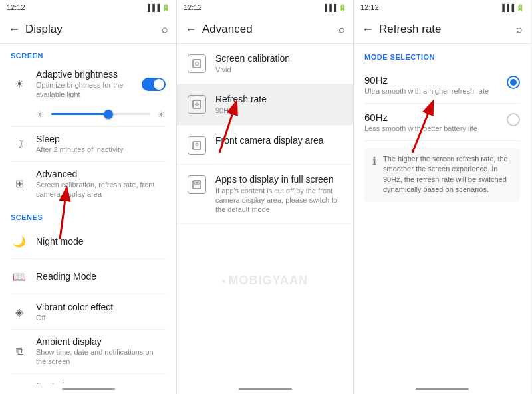 The width and height of the screenshot is (532, 394). Describe the element at coordinates (265, 64) in the screenshot. I see `screen-calibration-item: Screen calibration Vivid` at that location.